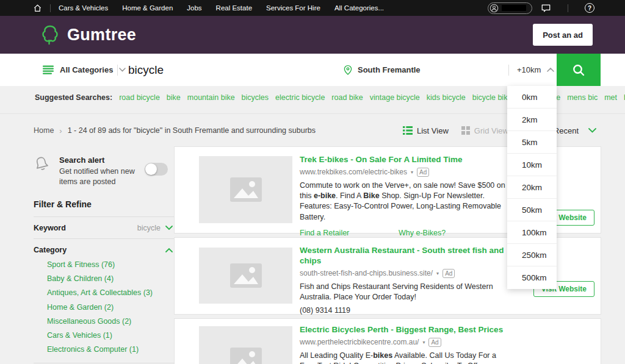 This screenshot has height=364, width=625. Describe the element at coordinates (139, 98) in the screenshot. I see `suggested-link: road bicycle` at that location.